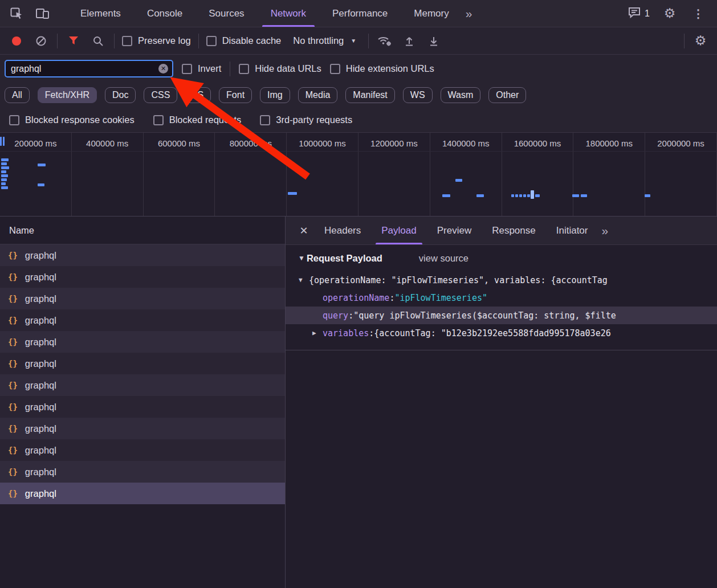 The width and height of the screenshot is (717, 588). I want to click on payload-row: operationName: "ipFlowTimeseries", so click(502, 297).